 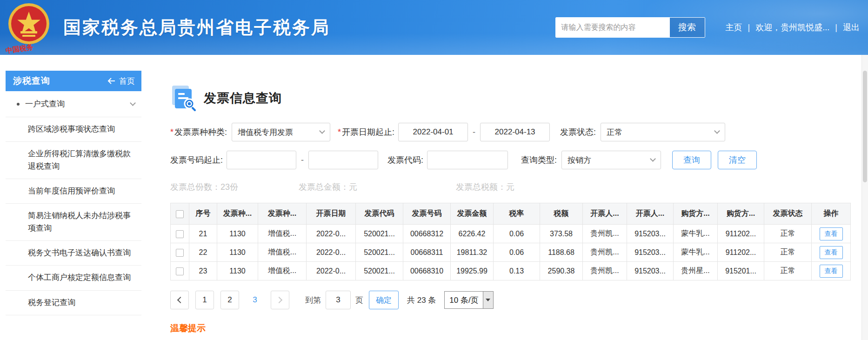 What do you see at coordinates (203, 214) in the screenshot?
I see `column-header: 序号` at bounding box center [203, 214].